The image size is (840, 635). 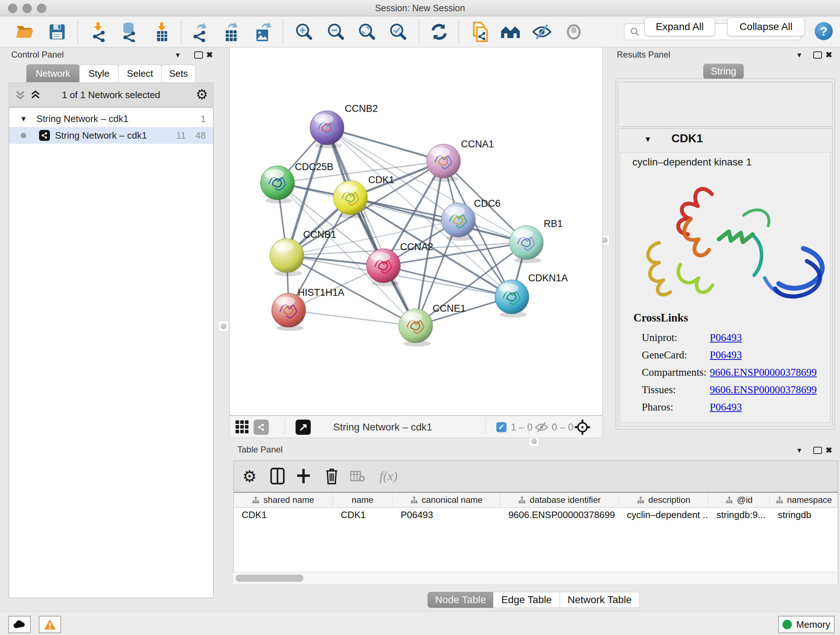 What do you see at coordinates (787, 625) in the screenshot?
I see `memory-status-dot` at bounding box center [787, 625].